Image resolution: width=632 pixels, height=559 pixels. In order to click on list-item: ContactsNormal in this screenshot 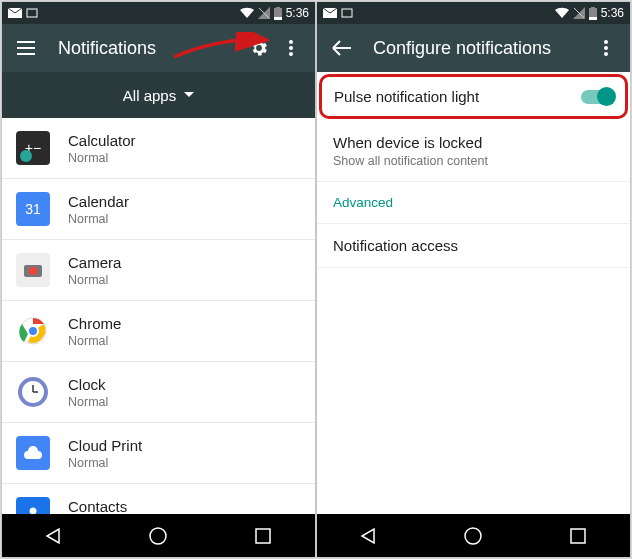, I will do `click(158, 499)`.